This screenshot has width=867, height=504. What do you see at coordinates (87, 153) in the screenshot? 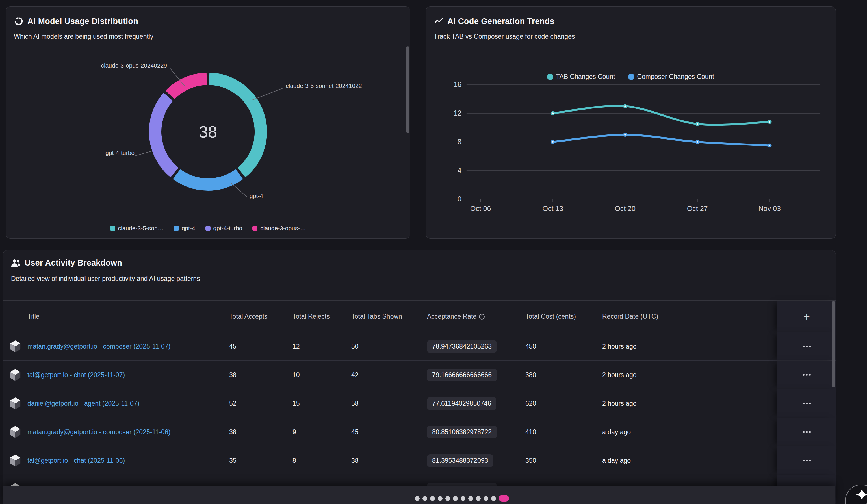
I see `donut-label-gpt-4-turbo: gpt-4-turbo` at bounding box center [87, 153].